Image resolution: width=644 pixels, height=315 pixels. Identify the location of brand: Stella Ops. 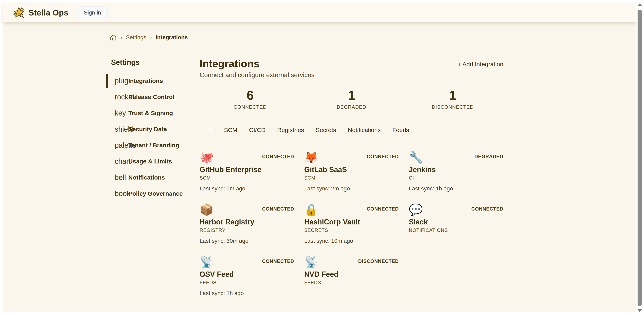
(41, 13).